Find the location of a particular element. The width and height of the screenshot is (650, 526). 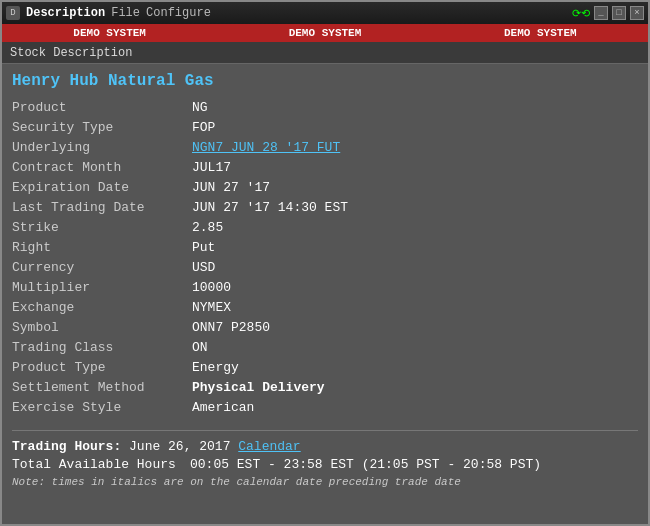

calendar-link-span: Calendar is located at coordinates (269, 446).